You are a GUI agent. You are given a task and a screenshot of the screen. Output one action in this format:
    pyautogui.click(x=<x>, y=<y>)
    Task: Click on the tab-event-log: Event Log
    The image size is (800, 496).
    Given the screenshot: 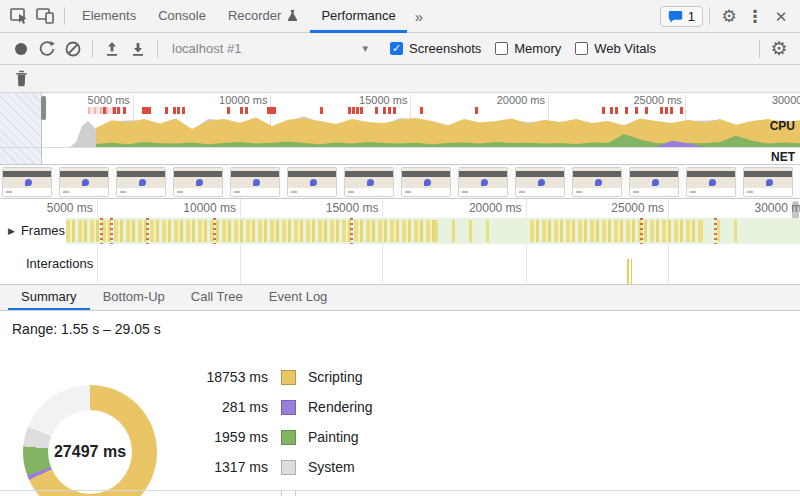 What is the action you would take?
    pyautogui.click(x=298, y=298)
    